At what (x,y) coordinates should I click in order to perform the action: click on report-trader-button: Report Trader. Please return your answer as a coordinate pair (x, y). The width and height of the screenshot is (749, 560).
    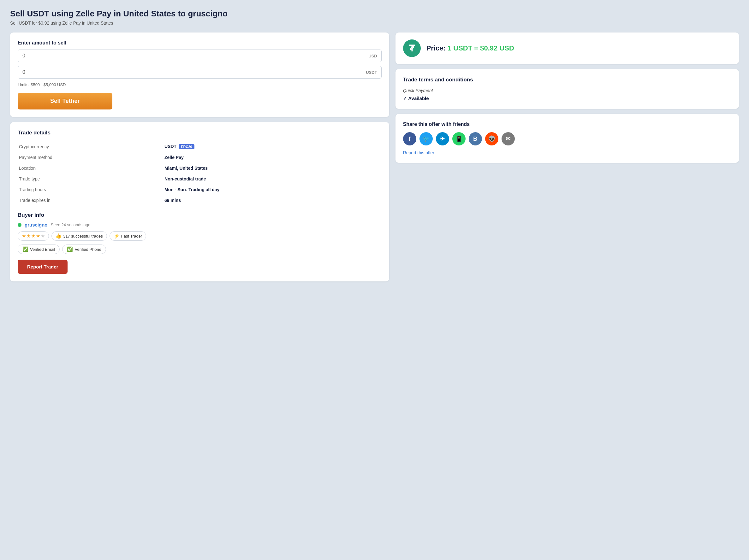
    Looking at the image, I should click on (43, 267).